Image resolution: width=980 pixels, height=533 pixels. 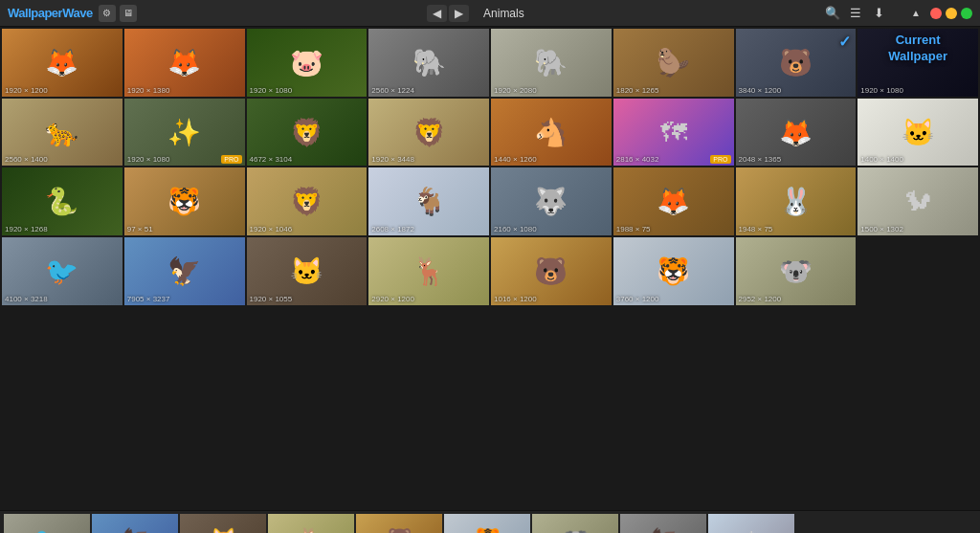 What do you see at coordinates (637, 299) in the screenshot?
I see `resolution-label: 3760 × 1200` at bounding box center [637, 299].